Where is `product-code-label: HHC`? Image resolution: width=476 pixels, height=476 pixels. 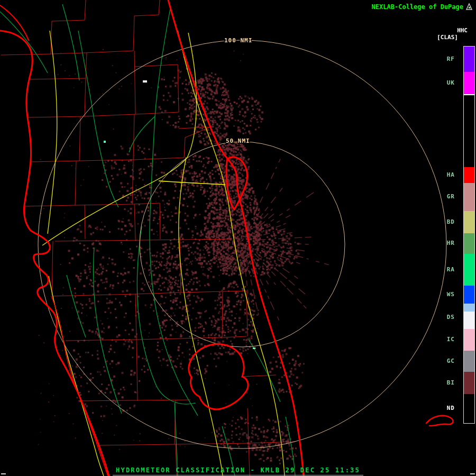
product-code-label: HHC is located at coordinates (462, 31).